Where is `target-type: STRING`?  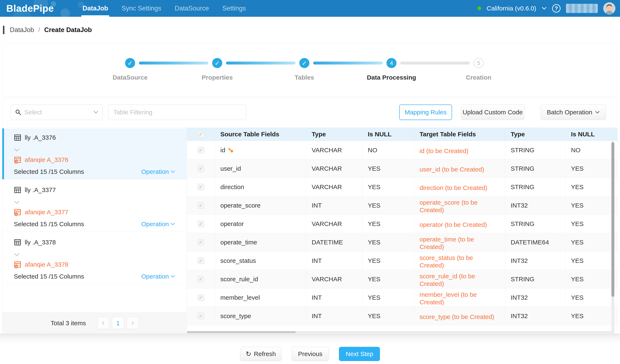
target-type: STRING is located at coordinates (535, 279).